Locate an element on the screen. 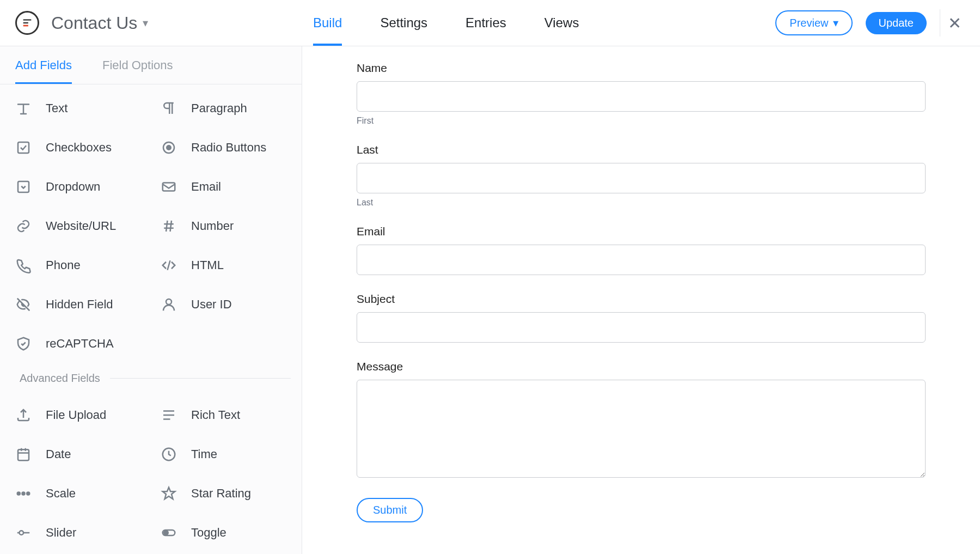  tab-build: Build is located at coordinates (328, 23).